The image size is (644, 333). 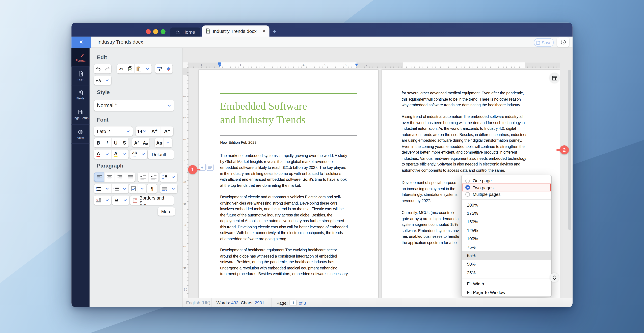 What do you see at coordinates (220, 66) in the screenshot?
I see `first-line-indent-marker` at bounding box center [220, 66].